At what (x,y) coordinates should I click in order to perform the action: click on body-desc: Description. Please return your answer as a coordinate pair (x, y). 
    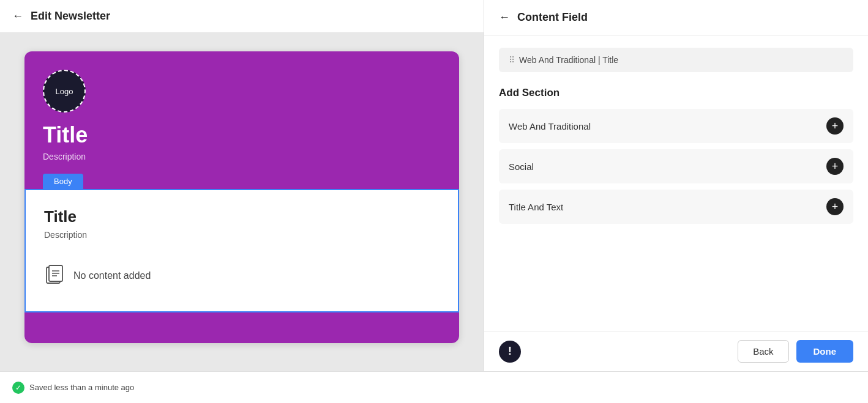
    Looking at the image, I should click on (242, 235).